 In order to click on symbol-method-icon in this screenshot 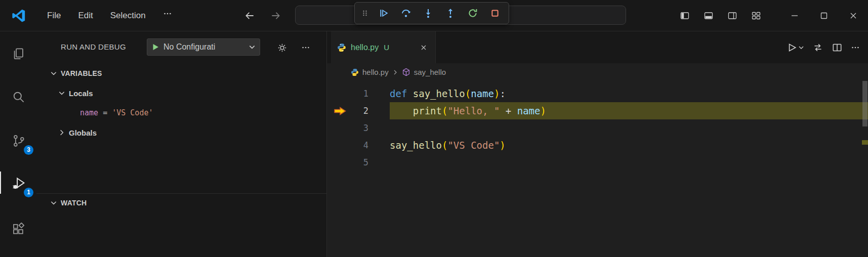, I will do `click(406, 72)`.